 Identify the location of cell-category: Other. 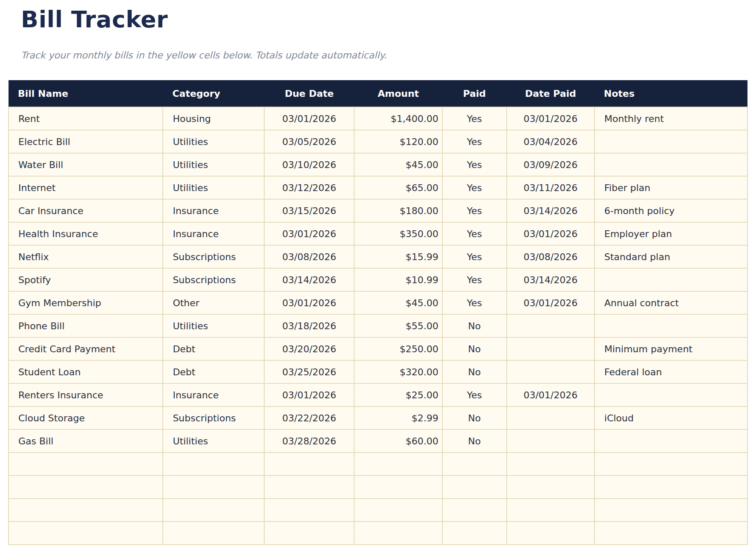
(214, 303).